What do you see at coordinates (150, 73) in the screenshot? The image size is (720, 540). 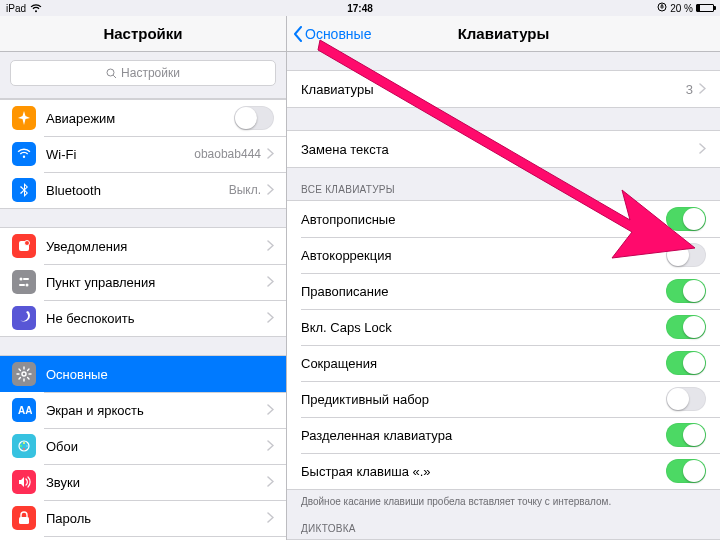 I see `search-placeholder: Настройки` at bounding box center [150, 73].